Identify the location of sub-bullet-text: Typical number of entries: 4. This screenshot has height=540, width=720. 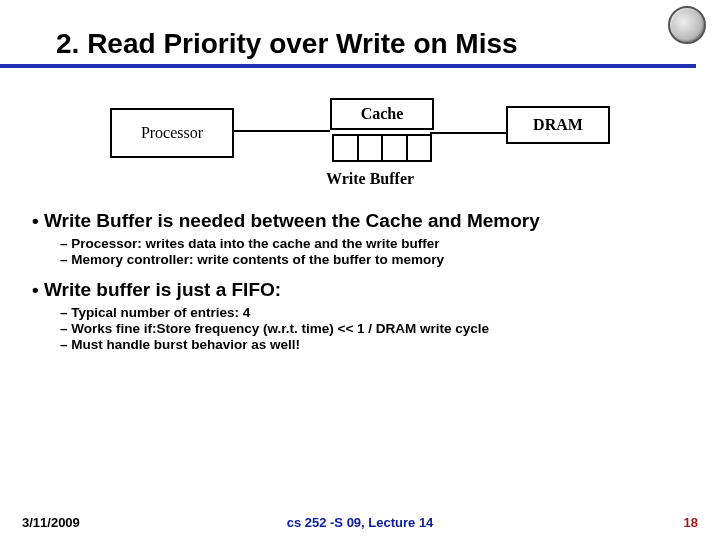
(160, 312).